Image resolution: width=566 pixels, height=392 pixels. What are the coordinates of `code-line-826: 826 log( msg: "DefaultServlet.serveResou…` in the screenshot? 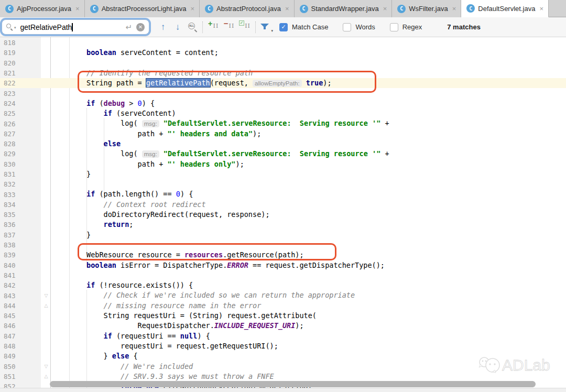 It's located at (283, 124).